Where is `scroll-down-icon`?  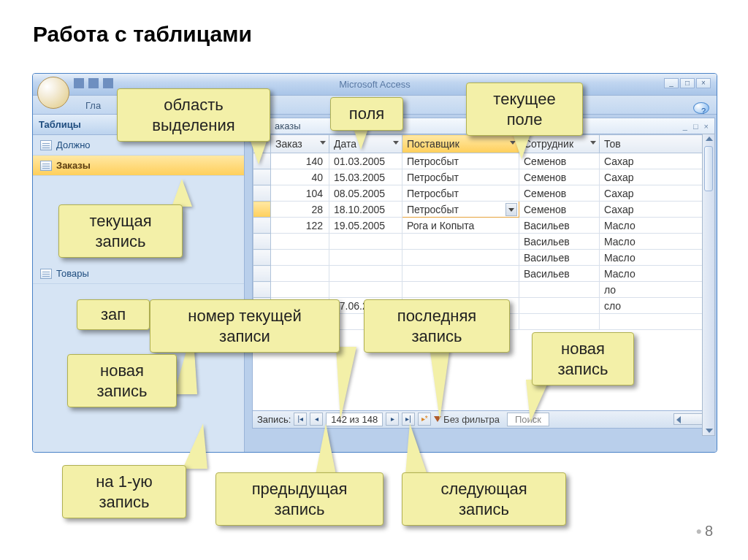
scroll-down-icon is located at coordinates (709, 431).